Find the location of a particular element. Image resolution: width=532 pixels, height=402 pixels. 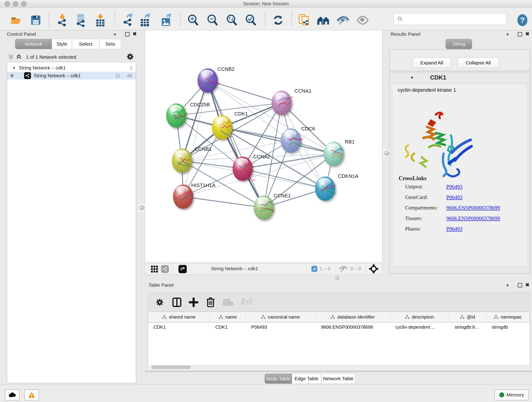

save-session-icon is located at coordinates (36, 20).